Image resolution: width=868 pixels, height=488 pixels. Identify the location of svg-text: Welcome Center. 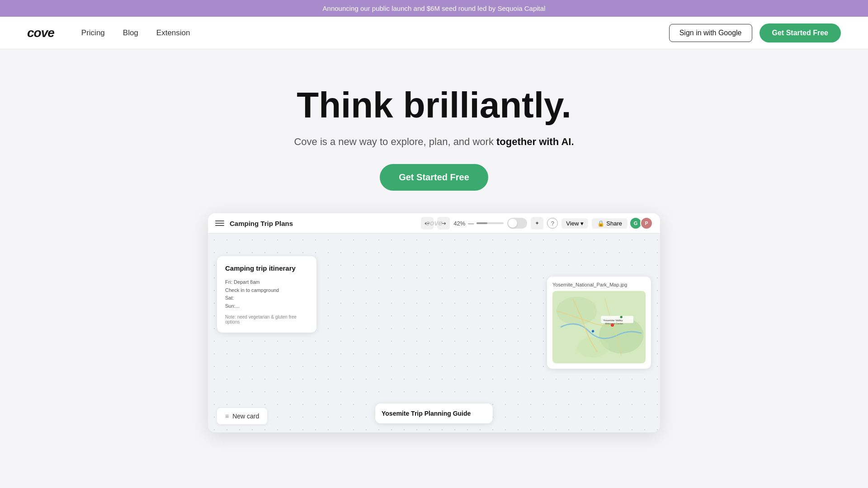
(614, 324).